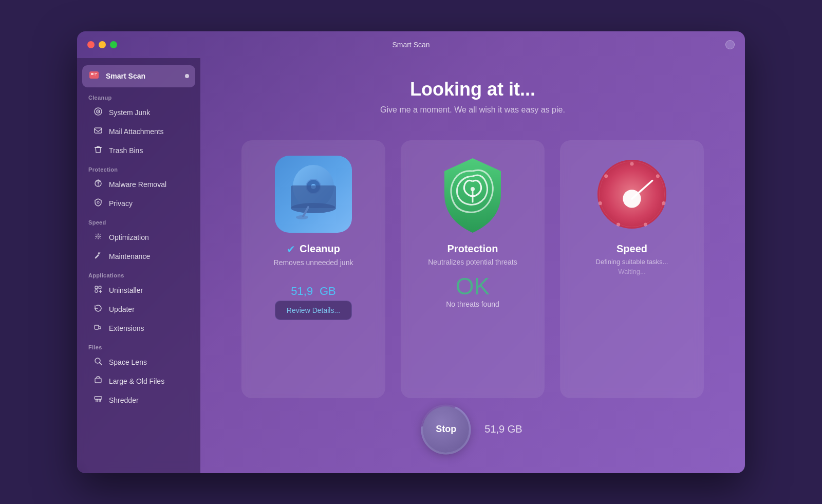  I want to click on sidebar: Smart Scan Cleanup System Junk, so click(139, 266).